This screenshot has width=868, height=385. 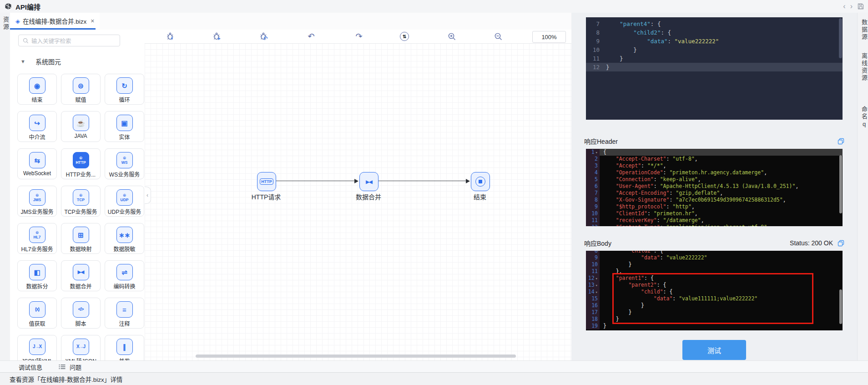 I want to click on section-collapse-icon: ▼, so click(x=23, y=61).